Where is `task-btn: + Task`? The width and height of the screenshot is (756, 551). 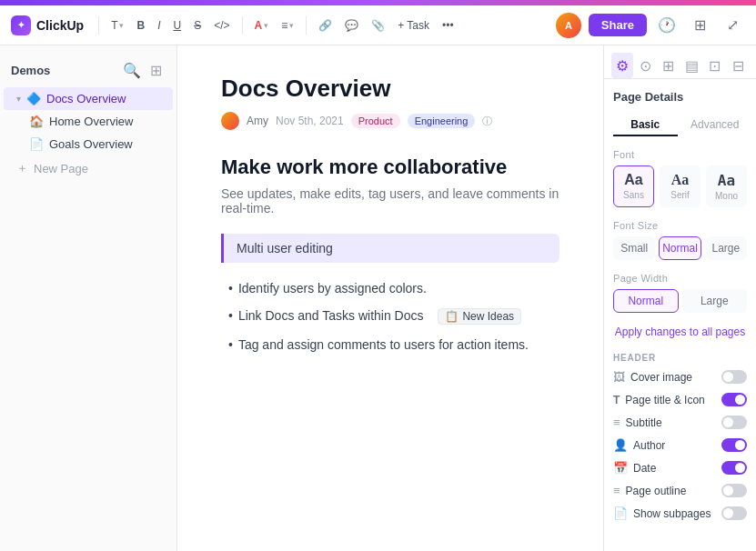 task-btn: + Task is located at coordinates (413, 25).